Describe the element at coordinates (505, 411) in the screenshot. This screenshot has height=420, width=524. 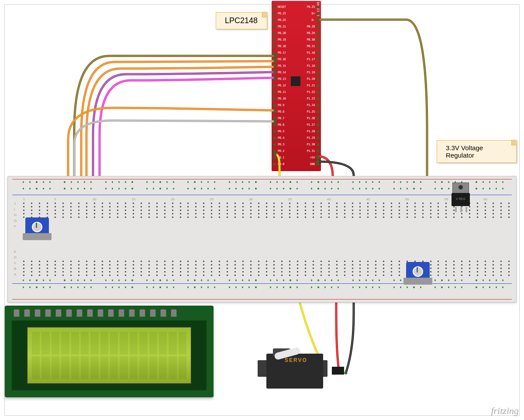
I see `fritzing-watermark: fritzing` at that location.